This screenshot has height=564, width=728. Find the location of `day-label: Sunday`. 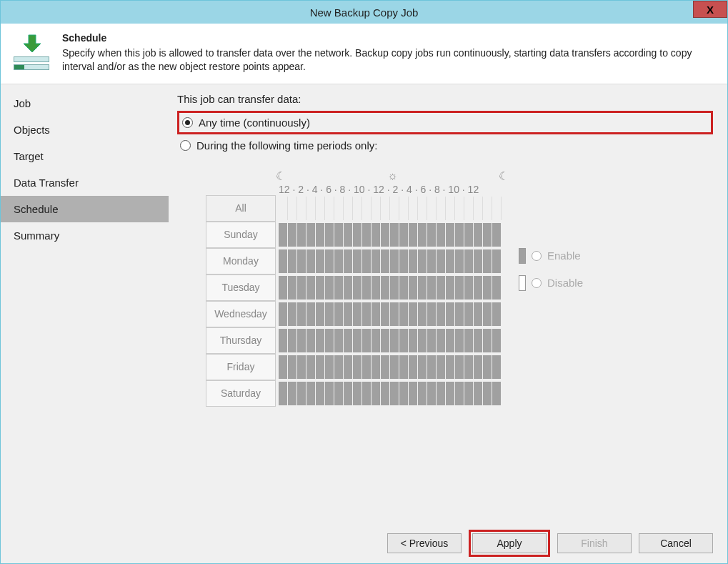

day-label: Sunday is located at coordinates (241, 234).